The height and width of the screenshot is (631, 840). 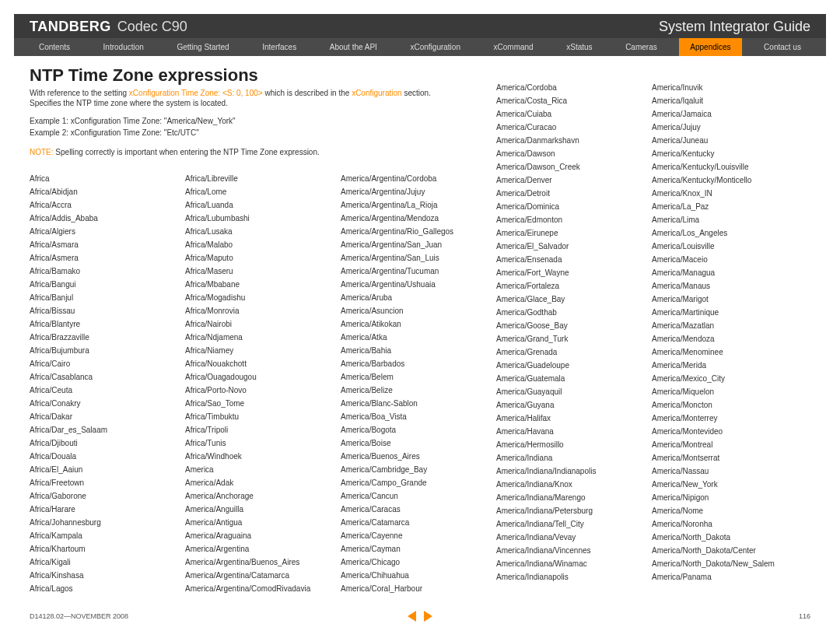 What do you see at coordinates (727, 577) in the screenshot?
I see `tz-item: America/Panama` at bounding box center [727, 577].